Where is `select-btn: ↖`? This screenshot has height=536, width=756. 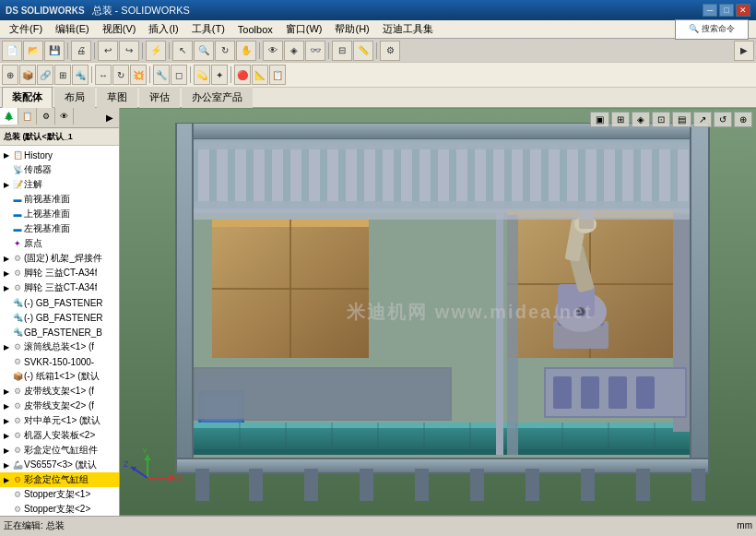 select-btn: ↖ is located at coordinates (183, 51).